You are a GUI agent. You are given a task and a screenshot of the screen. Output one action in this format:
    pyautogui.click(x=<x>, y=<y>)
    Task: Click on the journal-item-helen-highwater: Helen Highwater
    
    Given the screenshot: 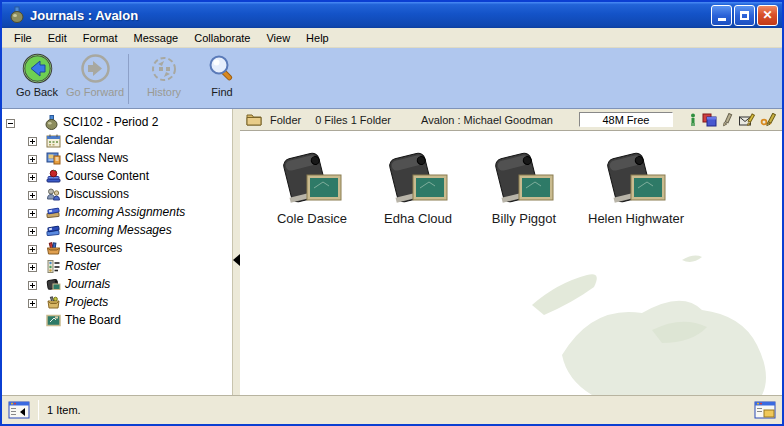 What is the action you would take?
    pyautogui.click(x=636, y=186)
    